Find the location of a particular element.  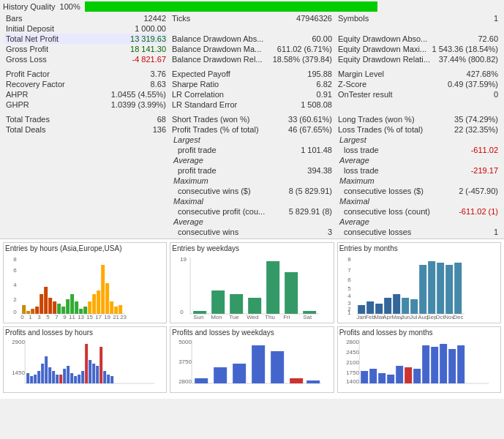

stat-row: Maximum is located at coordinates (418, 181).